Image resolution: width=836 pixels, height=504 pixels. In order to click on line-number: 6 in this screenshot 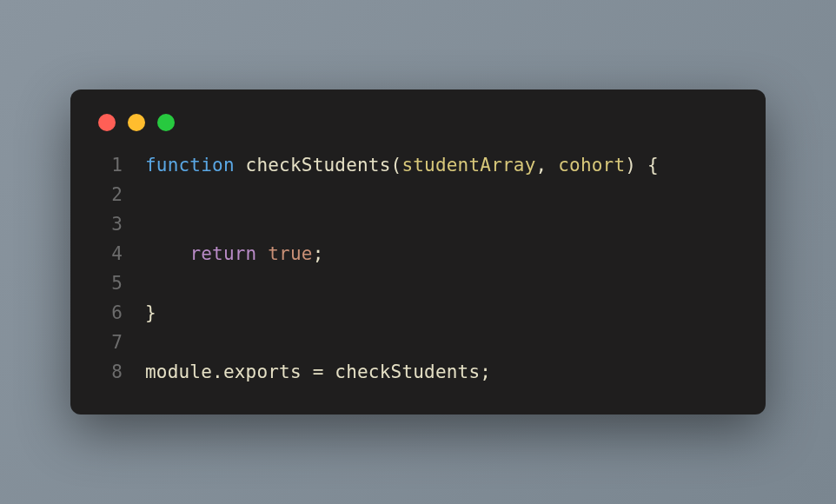, I will do `click(109, 313)`.